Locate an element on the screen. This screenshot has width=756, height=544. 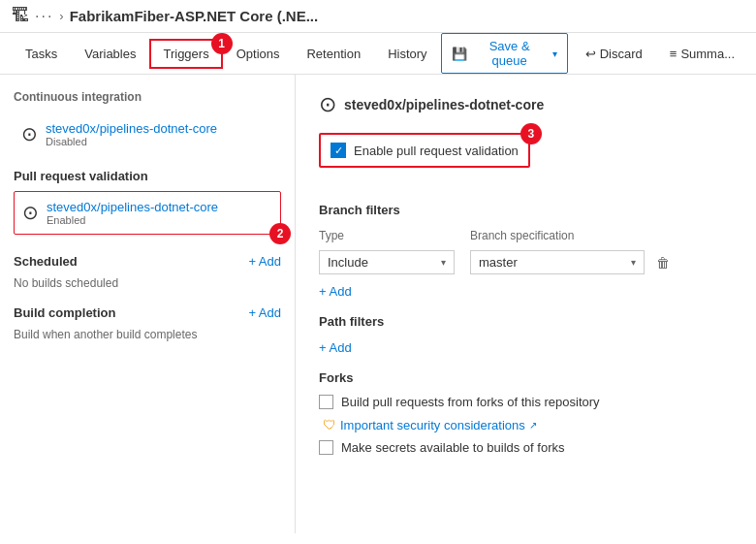
path-filters-title: Path filters is located at coordinates (525, 322).